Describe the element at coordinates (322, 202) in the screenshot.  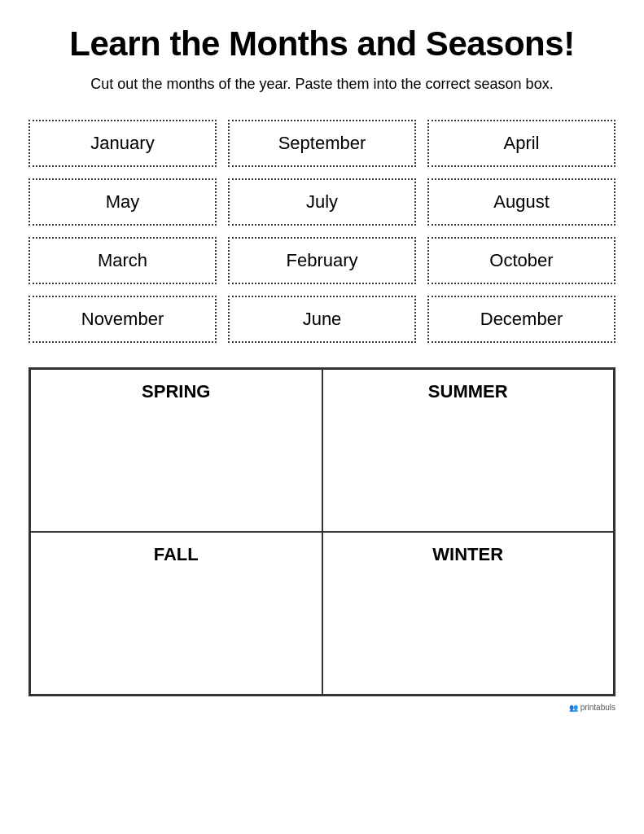
I see `month-card: July` at that location.